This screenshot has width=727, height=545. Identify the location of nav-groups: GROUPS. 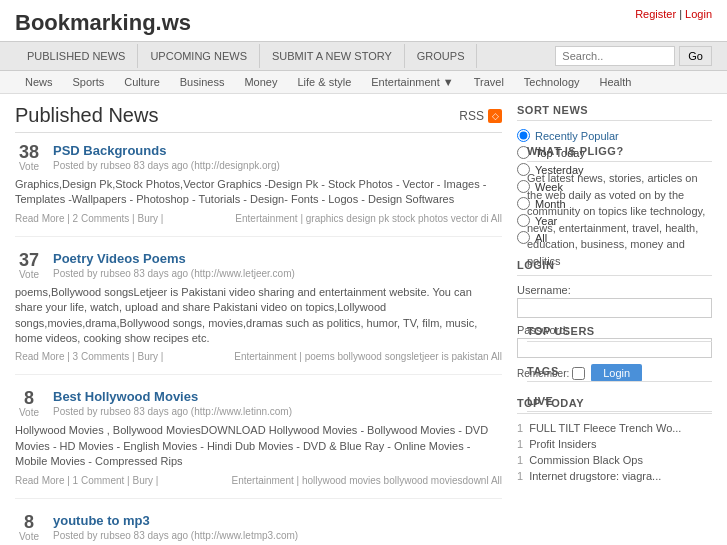
(442, 56).